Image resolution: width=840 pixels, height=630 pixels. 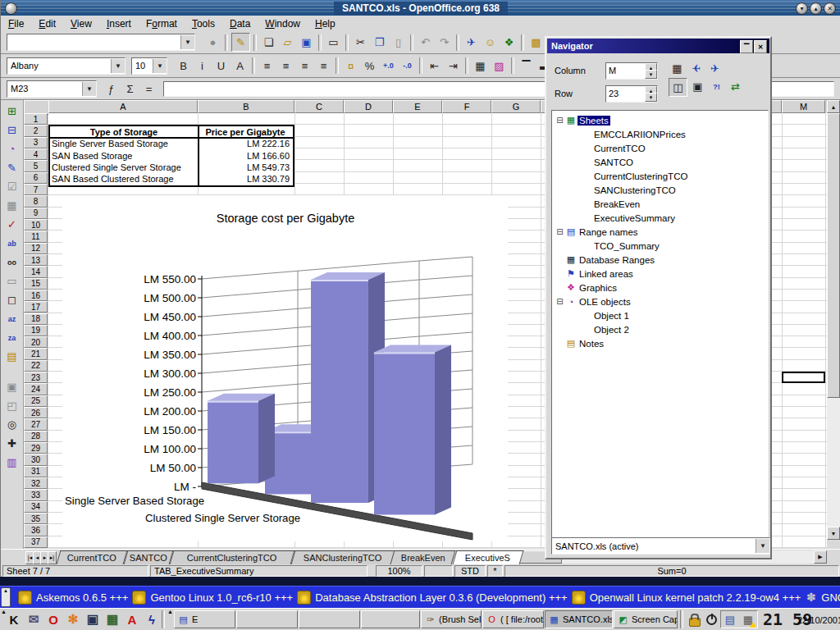 I want to click on scenarios-icon: ?!, so click(x=717, y=87).